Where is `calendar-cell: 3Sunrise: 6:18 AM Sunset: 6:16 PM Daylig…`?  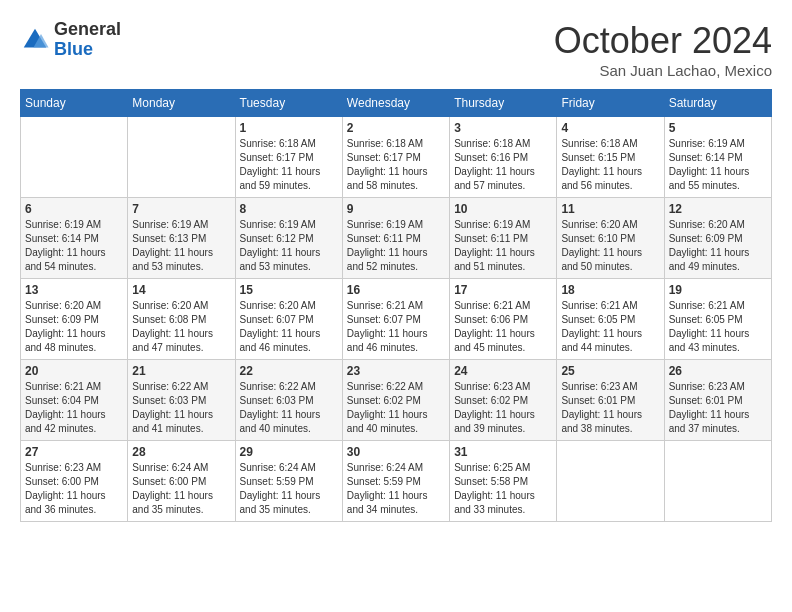 calendar-cell: 3Sunrise: 6:18 AM Sunset: 6:16 PM Daylig… is located at coordinates (504, 158).